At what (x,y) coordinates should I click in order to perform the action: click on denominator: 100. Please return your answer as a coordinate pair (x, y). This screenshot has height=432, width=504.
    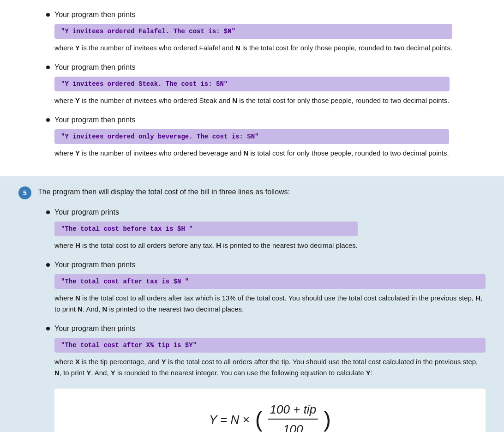
    Looking at the image, I should click on (293, 426).